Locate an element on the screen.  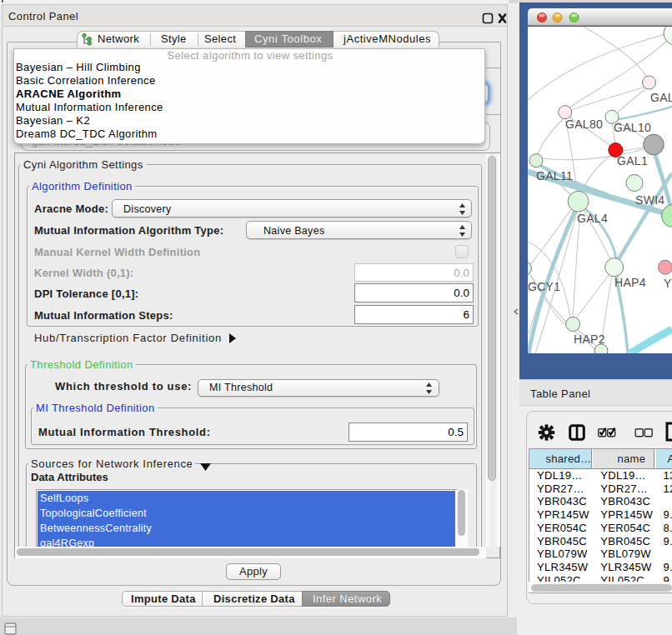
svg-text: GAL80 is located at coordinates (584, 124).